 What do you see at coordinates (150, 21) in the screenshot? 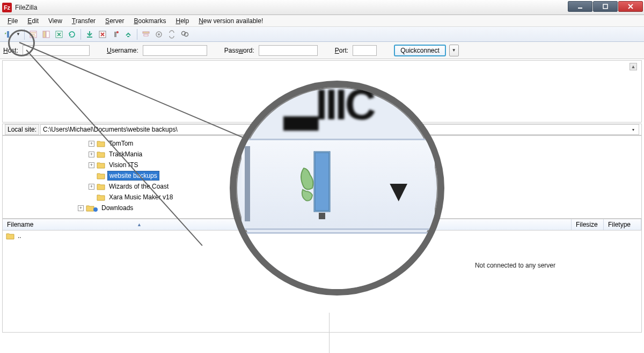
I see `menu-bookmarks: Bookmarks` at bounding box center [150, 21].